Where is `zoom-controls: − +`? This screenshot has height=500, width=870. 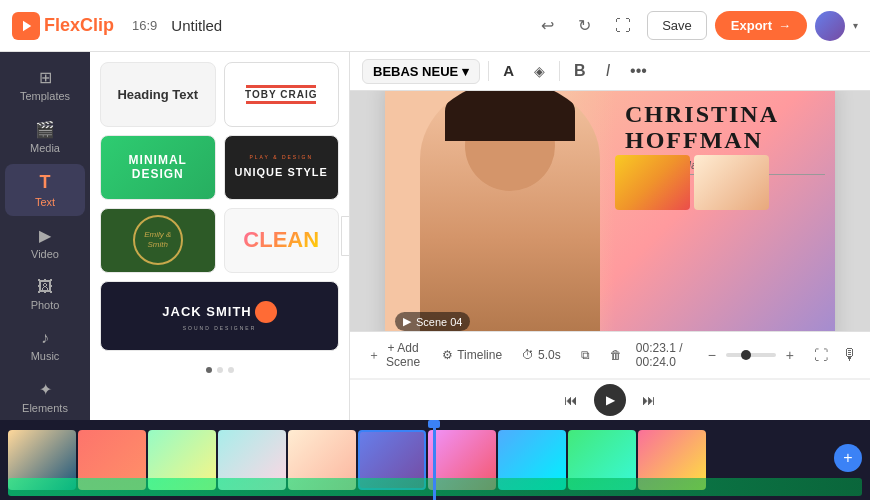 zoom-controls: − + is located at coordinates (751, 355).